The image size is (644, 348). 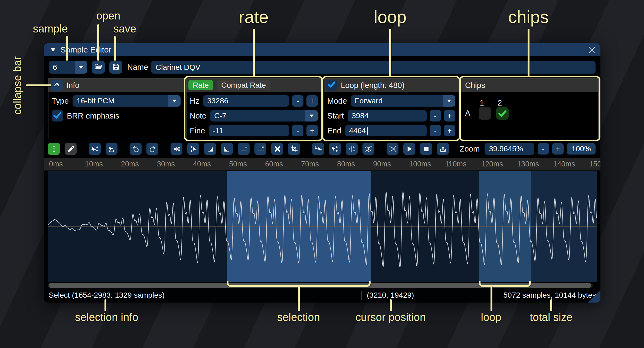 What do you see at coordinates (93, 116) in the screenshot?
I see `brr-emphasis-label: BRR emphasis` at bounding box center [93, 116].